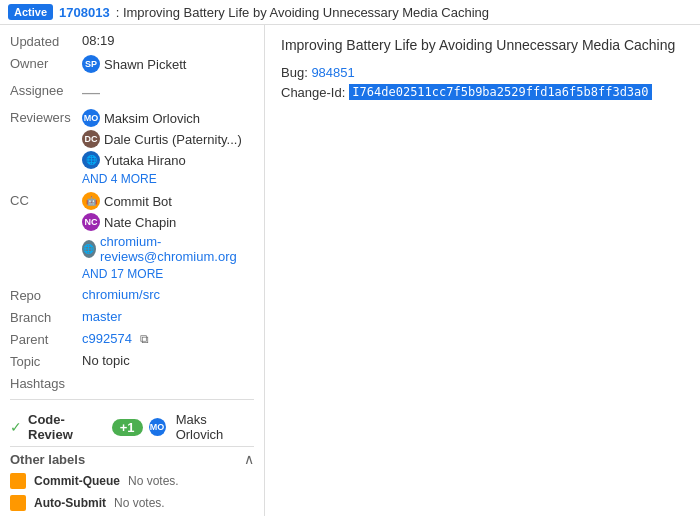 This screenshot has height=523, width=700. What do you see at coordinates (168, 92) in the screenshot?
I see `assignee-value: —` at bounding box center [168, 92].